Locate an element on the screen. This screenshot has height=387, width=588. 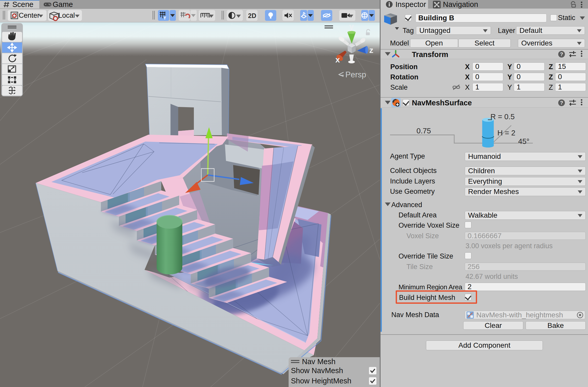
svg-text: 0.75 is located at coordinates (424, 131).